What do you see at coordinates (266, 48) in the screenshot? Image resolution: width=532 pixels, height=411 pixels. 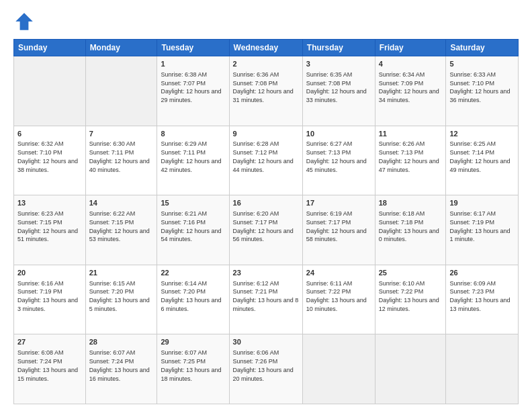 I see `weekday-header-wednesday: Wednesday` at bounding box center [266, 48].